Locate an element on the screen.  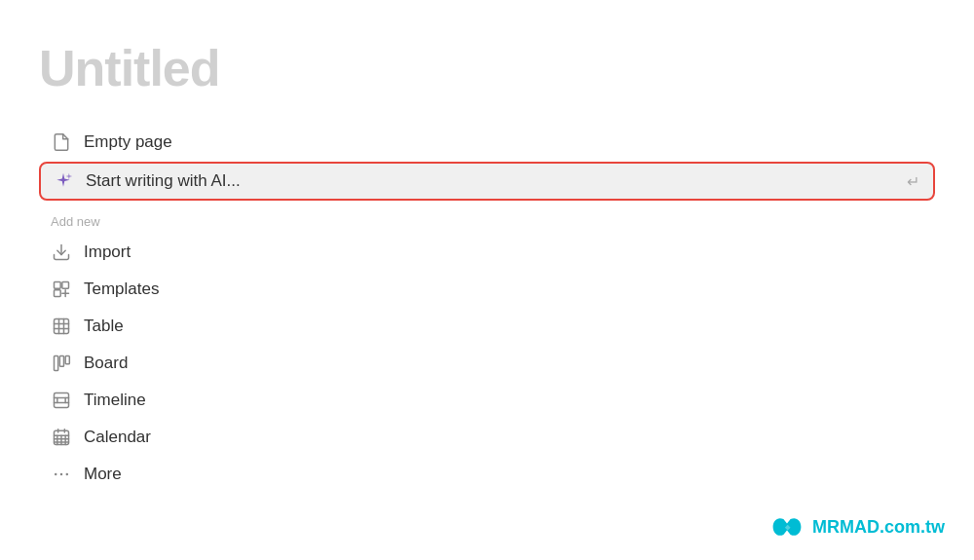
top-menu-list: Empty page Start writing with AI... ↵ is located at coordinates (487, 163).